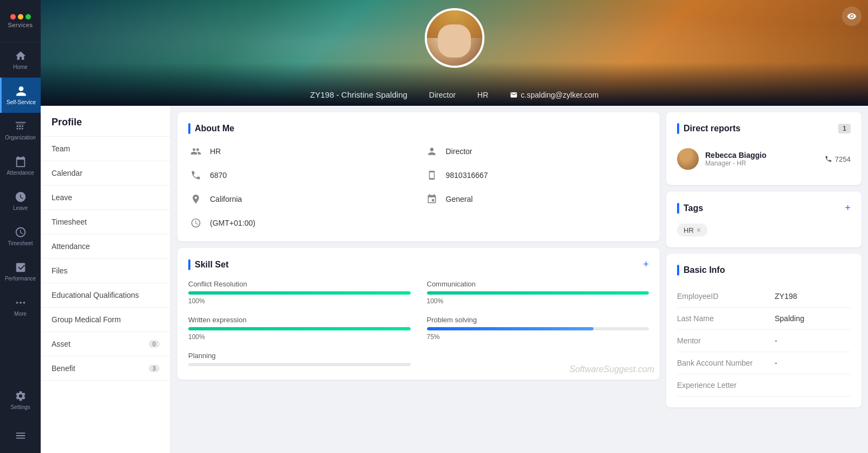  Describe the element at coordinates (301, 151) in the screenshot. I see `about-department: HR` at that location.